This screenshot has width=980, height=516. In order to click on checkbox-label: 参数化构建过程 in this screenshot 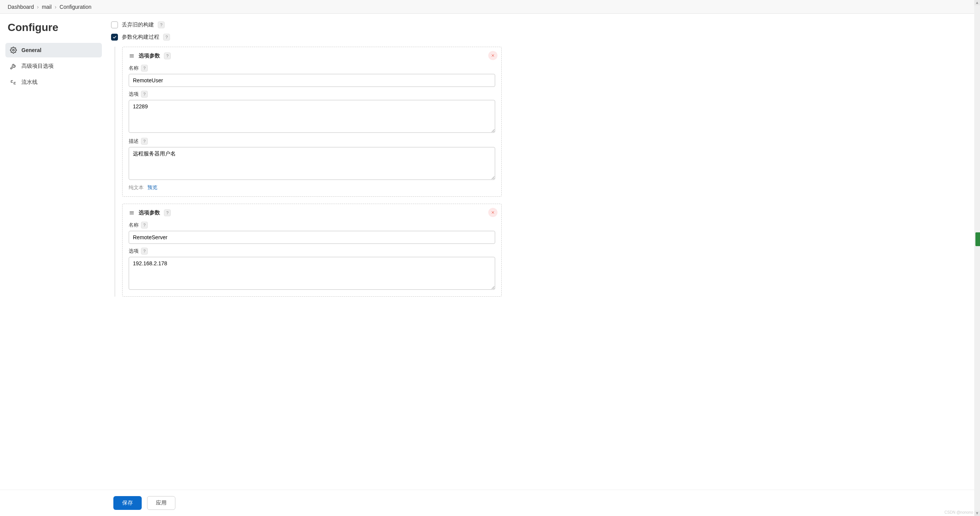, I will do `click(141, 37)`.